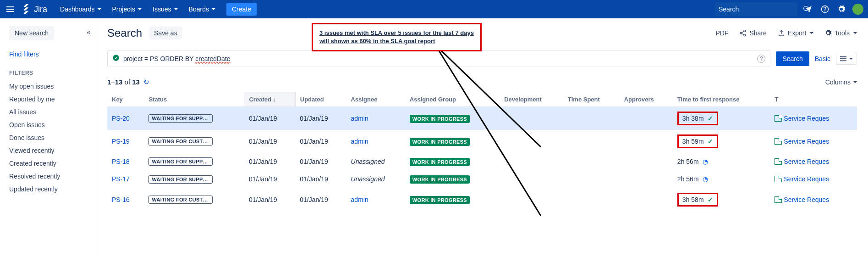 The width and height of the screenshot is (868, 263). I want to click on feedback-icon, so click(808, 9).